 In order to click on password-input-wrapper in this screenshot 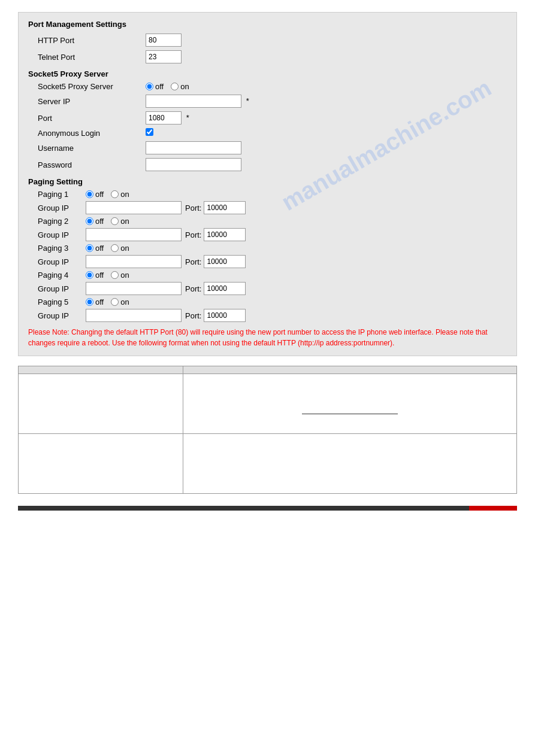, I will do `click(194, 165)`.